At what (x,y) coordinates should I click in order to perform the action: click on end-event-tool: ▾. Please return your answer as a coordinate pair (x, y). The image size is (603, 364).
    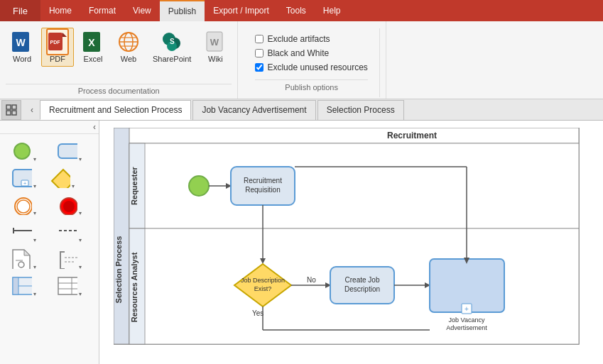
    Looking at the image, I should click on (70, 205).